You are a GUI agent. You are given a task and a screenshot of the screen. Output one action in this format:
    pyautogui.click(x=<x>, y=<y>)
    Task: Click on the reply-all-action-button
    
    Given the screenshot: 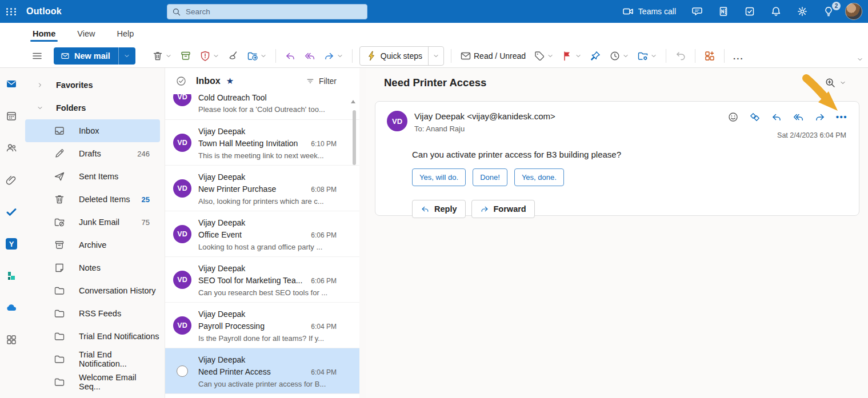 What is the action you would take?
    pyautogui.click(x=798, y=117)
    